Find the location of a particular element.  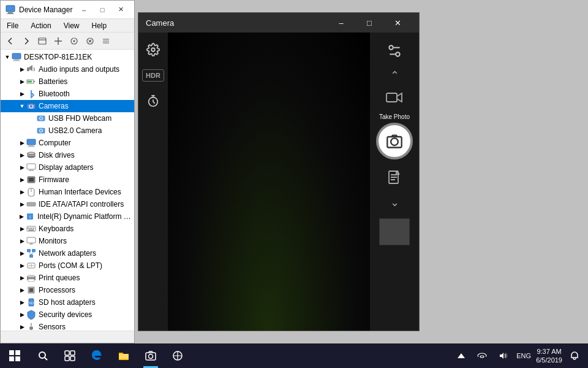

tree-item-bluetooth: ▶ Bluetooth is located at coordinates (67, 94).